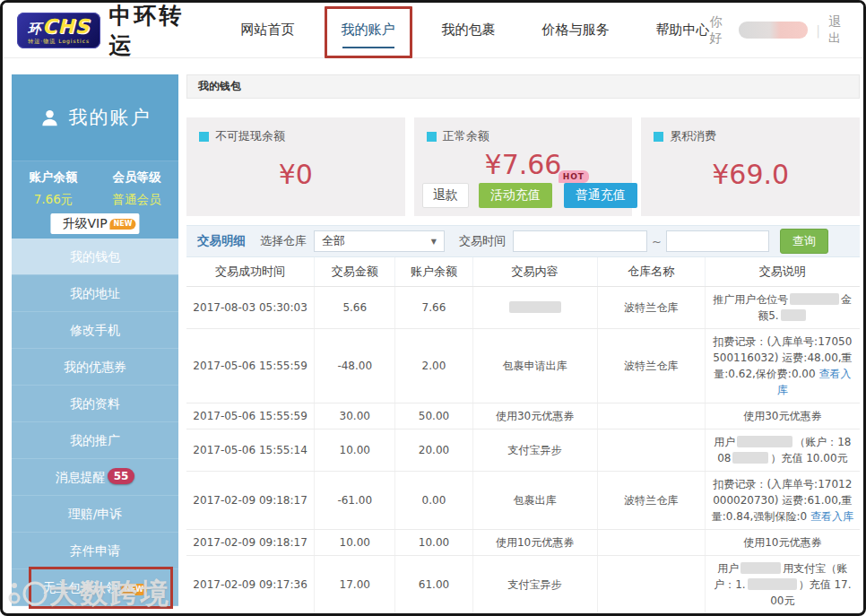 This screenshot has height=616, width=866. I want to click on brand-name: 中环转运, so click(151, 30).